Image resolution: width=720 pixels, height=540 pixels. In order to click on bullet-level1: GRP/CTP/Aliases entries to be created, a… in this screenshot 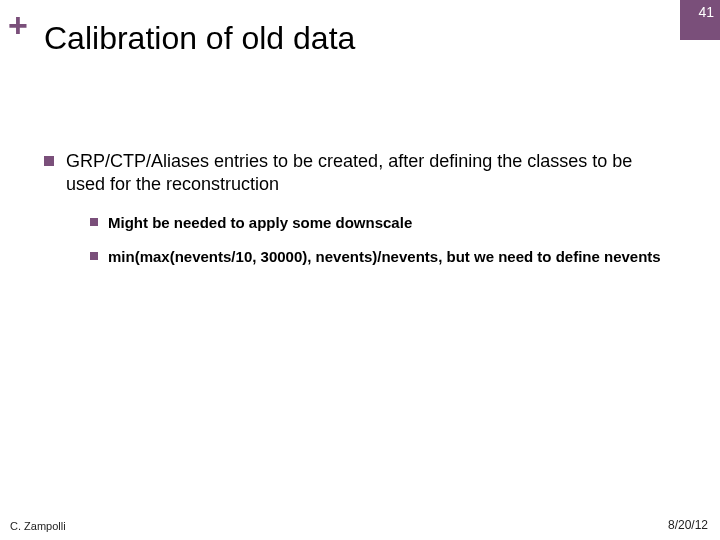, I will do `click(360, 172)`.